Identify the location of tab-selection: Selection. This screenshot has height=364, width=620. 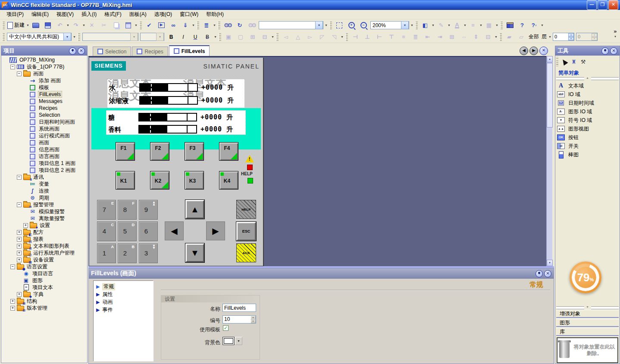
(112, 51).